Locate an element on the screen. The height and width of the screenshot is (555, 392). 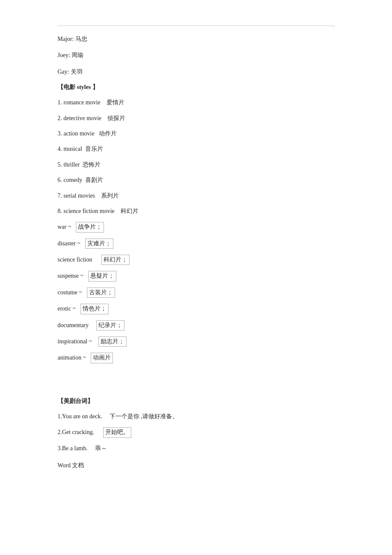
item-num-4: 4. is located at coordinates (60, 149).